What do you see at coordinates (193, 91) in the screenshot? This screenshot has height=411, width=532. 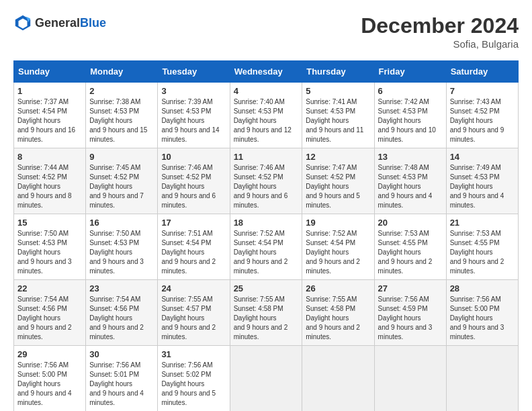 I see `day-number: 3` at bounding box center [193, 91].